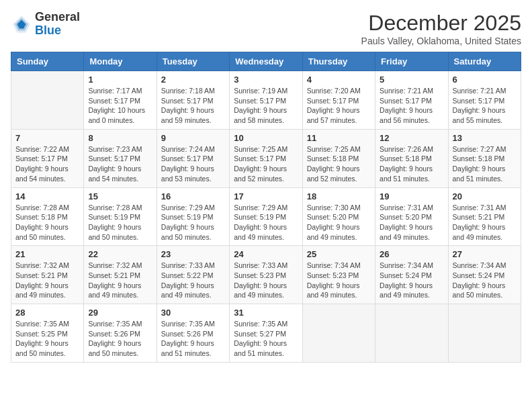 This screenshot has height=411, width=532. What do you see at coordinates (48, 333) in the screenshot?
I see `calendar-cell: 28Sunrise: 7:35 AM Sunset: 5:25 PM Dayli…` at bounding box center [48, 333].